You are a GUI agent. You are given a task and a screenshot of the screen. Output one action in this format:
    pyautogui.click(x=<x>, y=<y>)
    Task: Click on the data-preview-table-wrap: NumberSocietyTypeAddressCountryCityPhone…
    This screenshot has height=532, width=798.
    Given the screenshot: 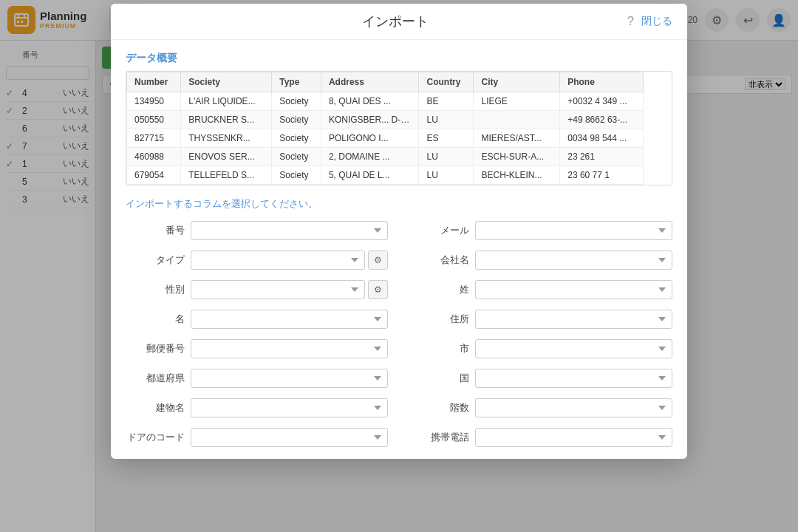 What is the action you would take?
    pyautogui.click(x=399, y=129)
    